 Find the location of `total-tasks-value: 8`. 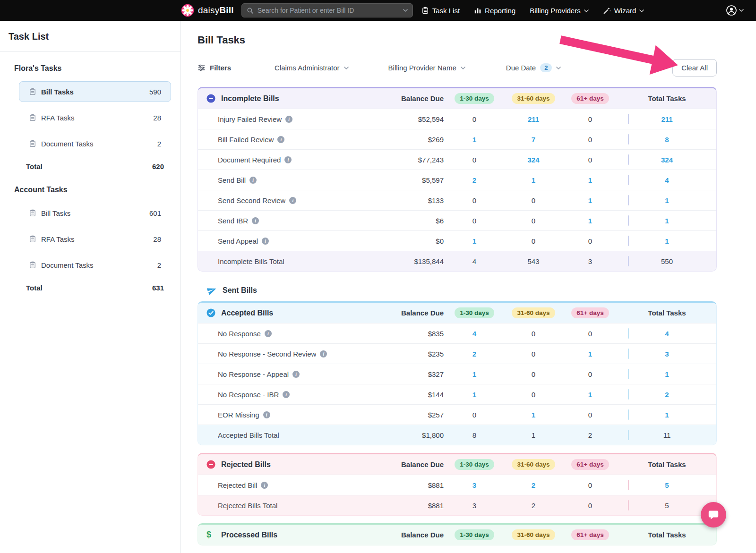

total-tasks-value: 8 is located at coordinates (667, 140).